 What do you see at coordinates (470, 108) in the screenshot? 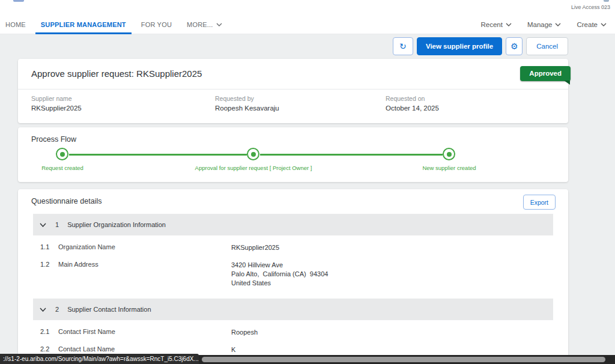
I see `field-value: October 14, 2025` at bounding box center [470, 108].